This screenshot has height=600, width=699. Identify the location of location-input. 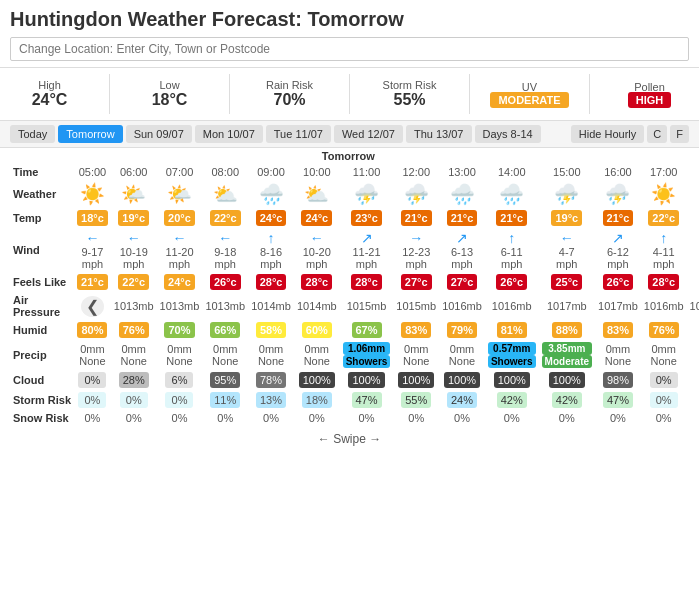
(350, 49).